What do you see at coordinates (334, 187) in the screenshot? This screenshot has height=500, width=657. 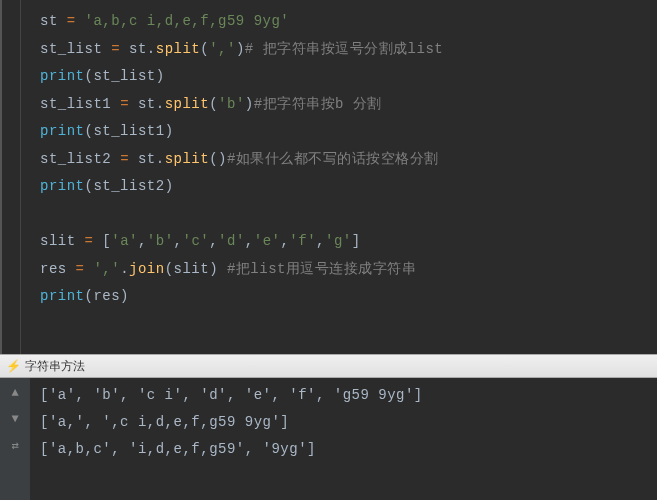 I see `code-line: print(st_list2)` at bounding box center [334, 187].